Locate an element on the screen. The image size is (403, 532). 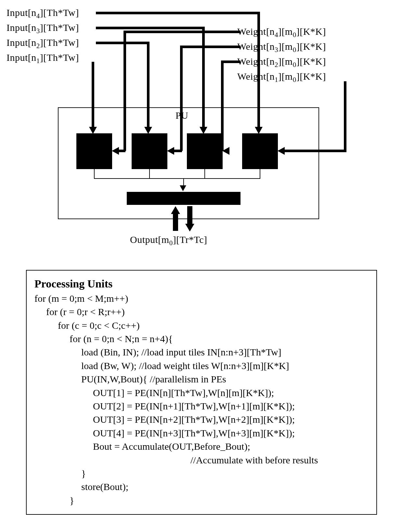
input-label-n2: Input[n2][Th*Tw] is located at coordinates (43, 44).